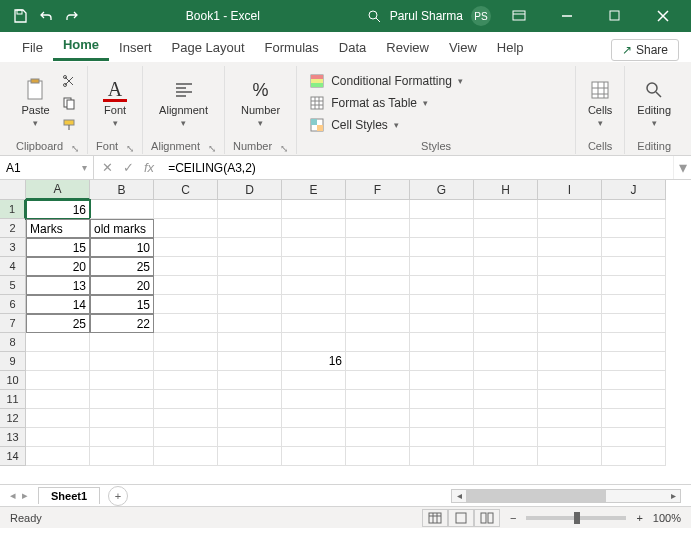 The image size is (691, 536). I want to click on cell-B5: 20, so click(122, 286).